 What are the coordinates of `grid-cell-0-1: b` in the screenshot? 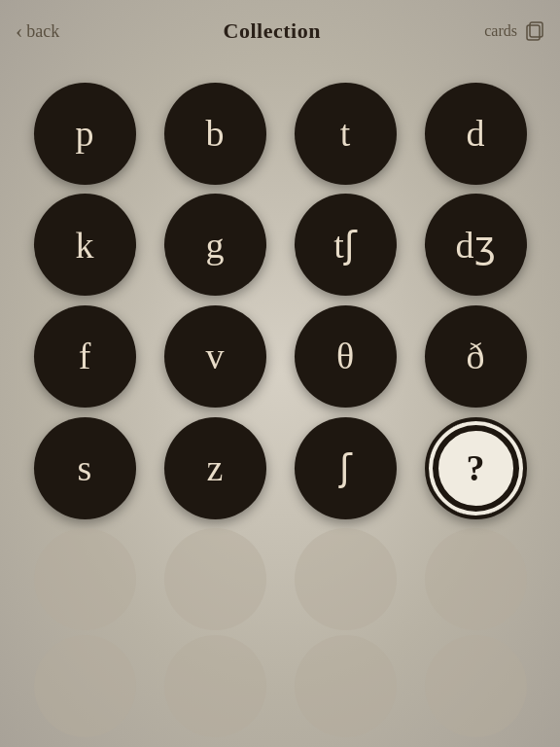 It's located at (215, 134).